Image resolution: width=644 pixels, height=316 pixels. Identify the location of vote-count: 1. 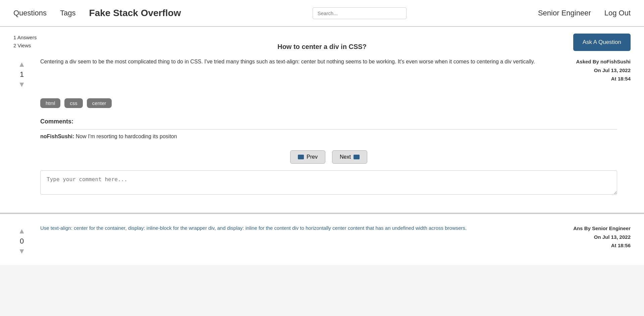
(22, 74).